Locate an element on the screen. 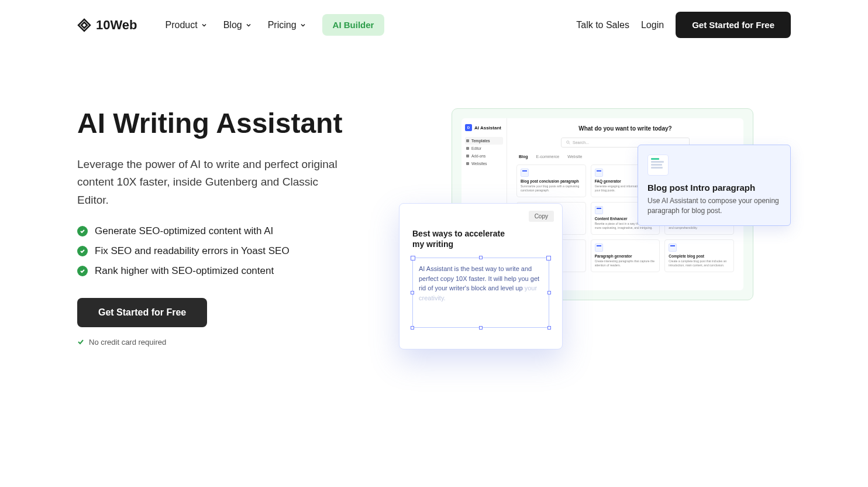 The height and width of the screenshot is (487, 868). tooltip-title: Blog post Intro paragraph is located at coordinates (714, 187).